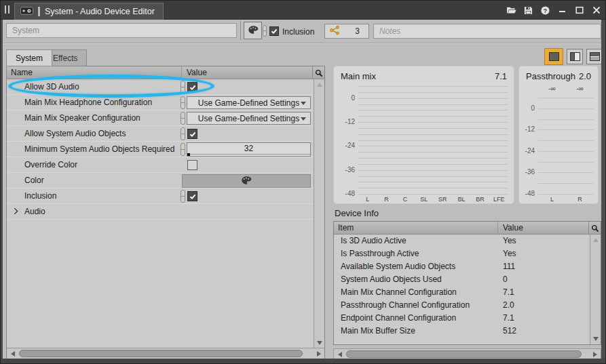  I want to click on tab-system: System, so click(29, 58).